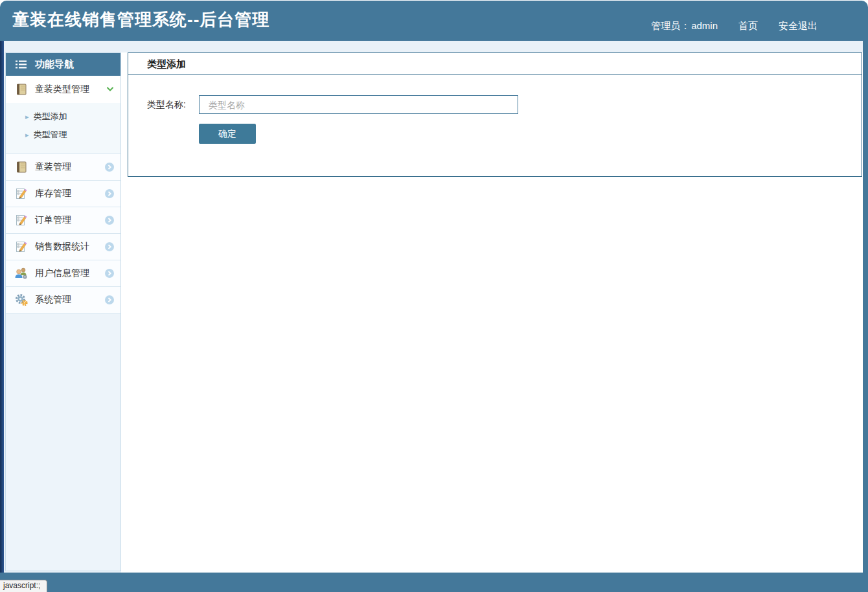  Describe the element at coordinates (70, 247) in the screenshot. I see `sidebar-item-label: 销售数据统计` at that location.